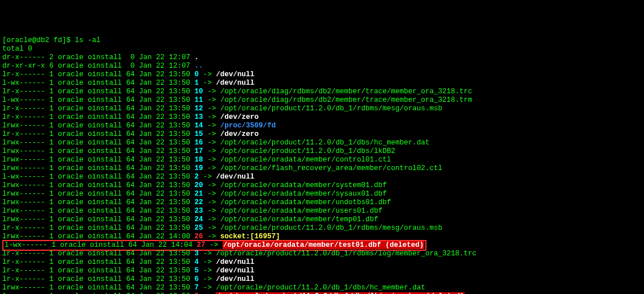  Describe the element at coordinates (322, 177) in the screenshot. I see `listing-row: l-wx------ 1 oracle oinstall 64 Jan 22 1…` at that location.